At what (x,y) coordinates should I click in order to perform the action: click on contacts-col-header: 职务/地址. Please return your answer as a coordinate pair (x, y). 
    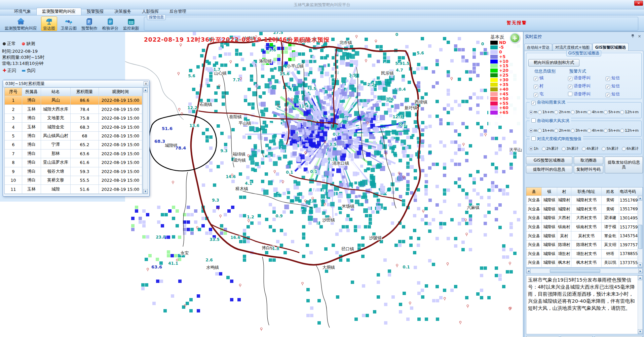
    Looking at the image, I should click on (586, 192).